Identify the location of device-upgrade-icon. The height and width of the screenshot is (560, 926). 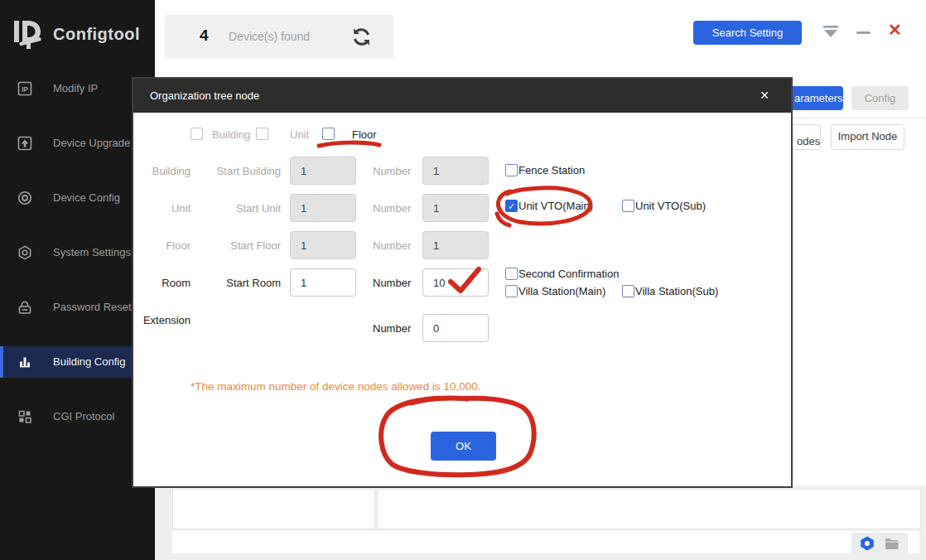
(25, 143).